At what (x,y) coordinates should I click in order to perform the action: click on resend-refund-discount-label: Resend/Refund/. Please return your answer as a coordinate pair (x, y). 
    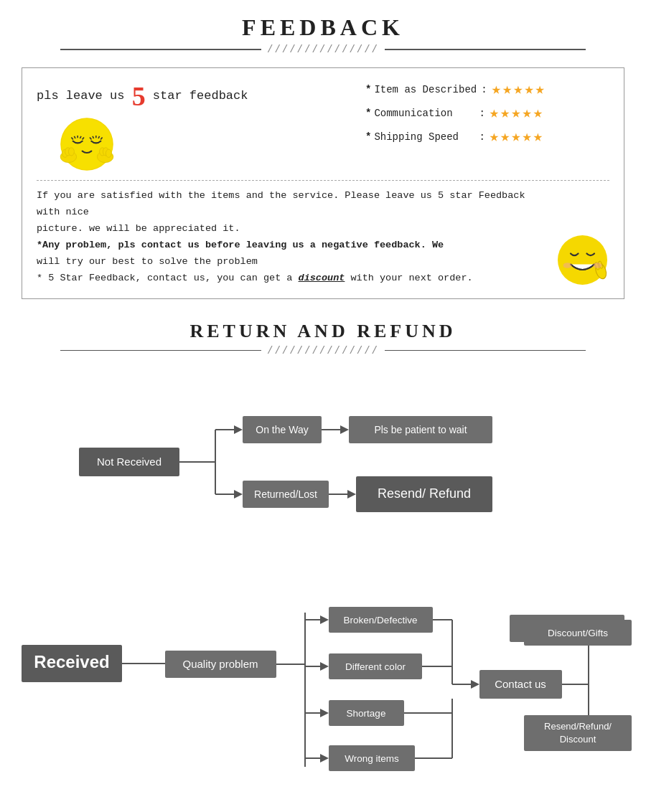
    Looking at the image, I should click on (578, 726).